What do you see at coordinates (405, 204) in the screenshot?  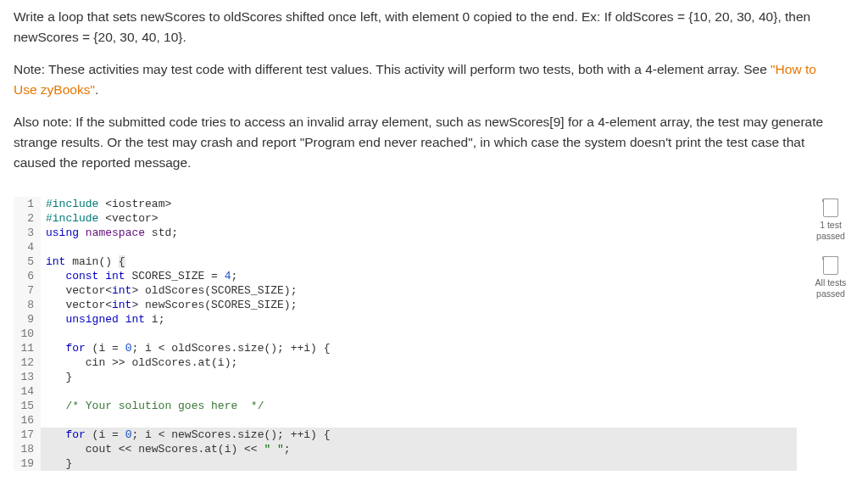 I see `code-line: 1#include <iostream>` at bounding box center [405, 204].